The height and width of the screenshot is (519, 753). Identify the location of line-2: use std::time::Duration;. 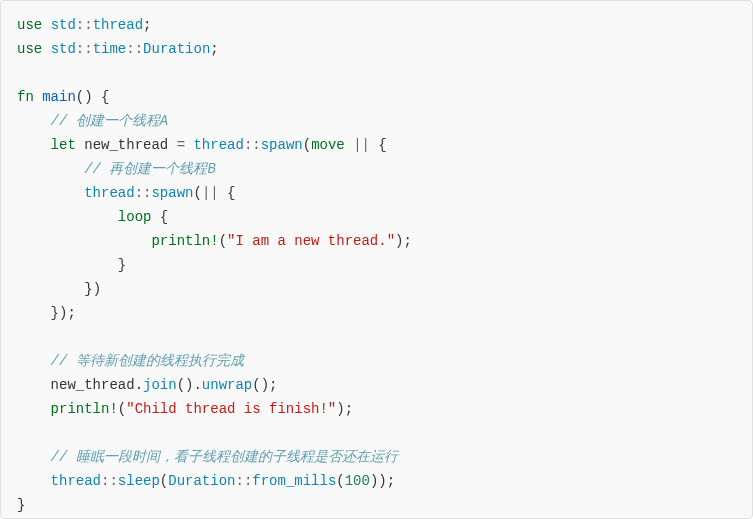
(118, 49).